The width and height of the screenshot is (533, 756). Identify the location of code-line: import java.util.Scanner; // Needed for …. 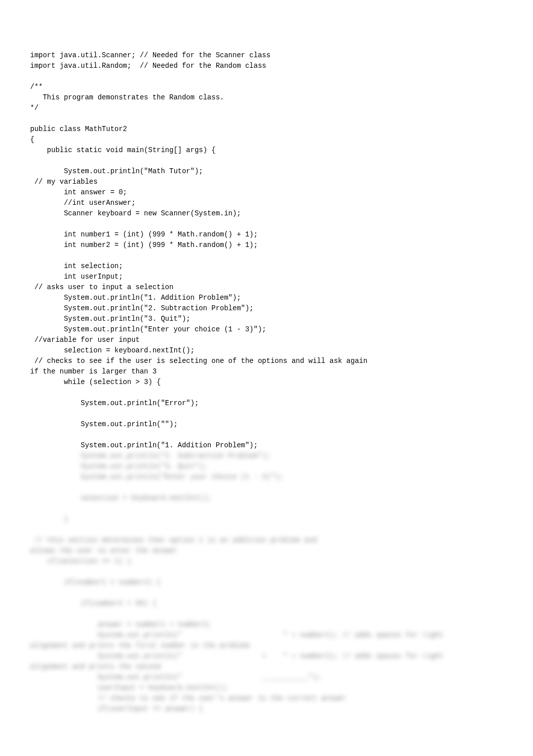
(269, 55).